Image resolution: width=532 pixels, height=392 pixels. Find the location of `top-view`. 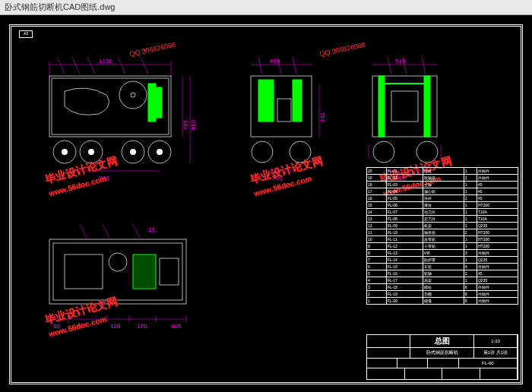

top-view is located at coordinates (125, 277).